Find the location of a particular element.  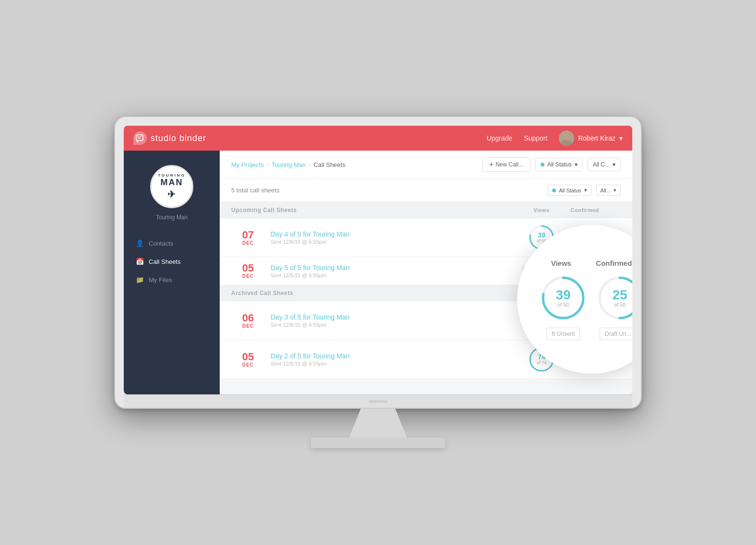

zoom-confirmed-label: Confirmed is located at coordinates (614, 263).